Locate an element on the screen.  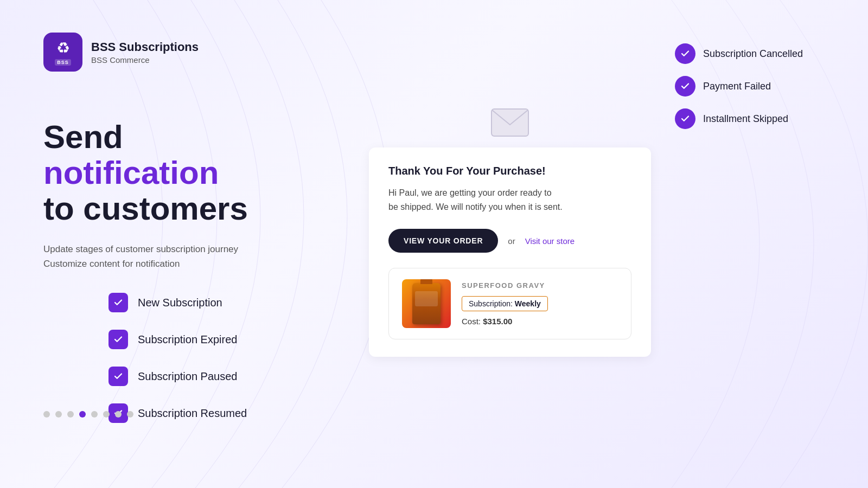
feature-label-subscription-resumed: Subscription Resumed is located at coordinates (192, 413).